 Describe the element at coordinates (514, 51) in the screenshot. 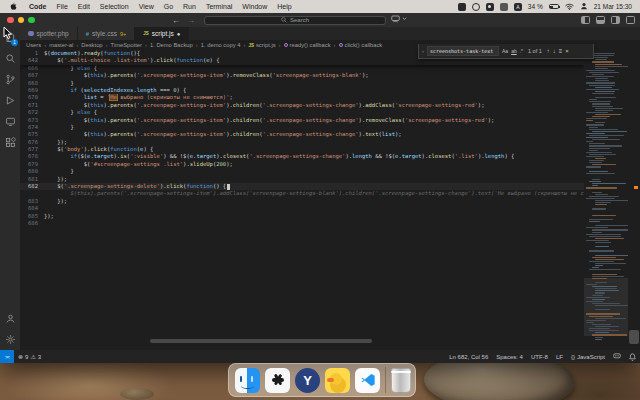

I see `whole-word-icon: ab` at that location.